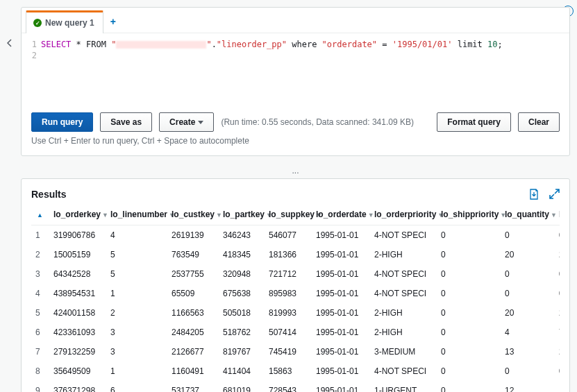 The width and height of the screenshot is (577, 392). Describe the element at coordinates (193, 293) in the screenshot. I see `cell: 65509` at that location.